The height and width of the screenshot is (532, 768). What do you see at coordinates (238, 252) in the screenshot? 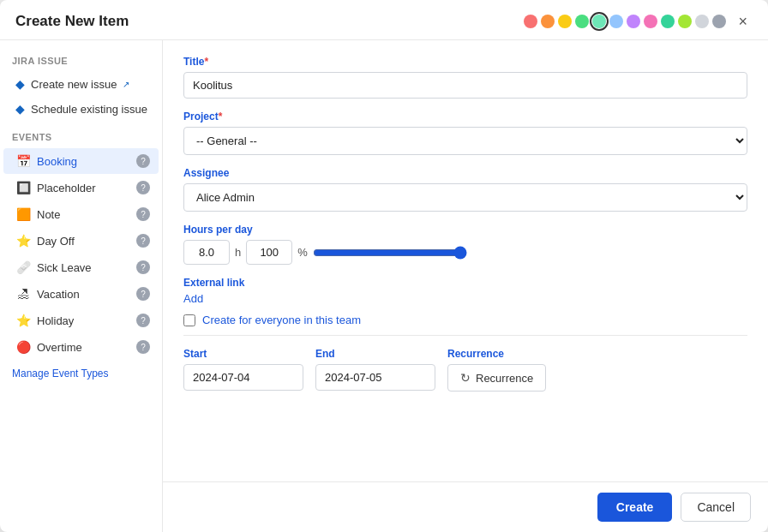
I see `hours-unit: h` at bounding box center [238, 252].